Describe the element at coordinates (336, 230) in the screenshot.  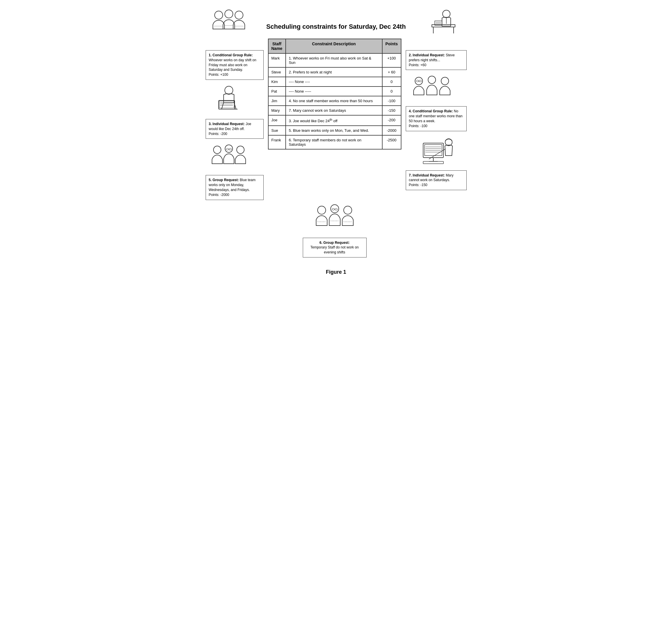
I see `bottom-row: 6. Group Request: Temporary Staff do not…` at that location.